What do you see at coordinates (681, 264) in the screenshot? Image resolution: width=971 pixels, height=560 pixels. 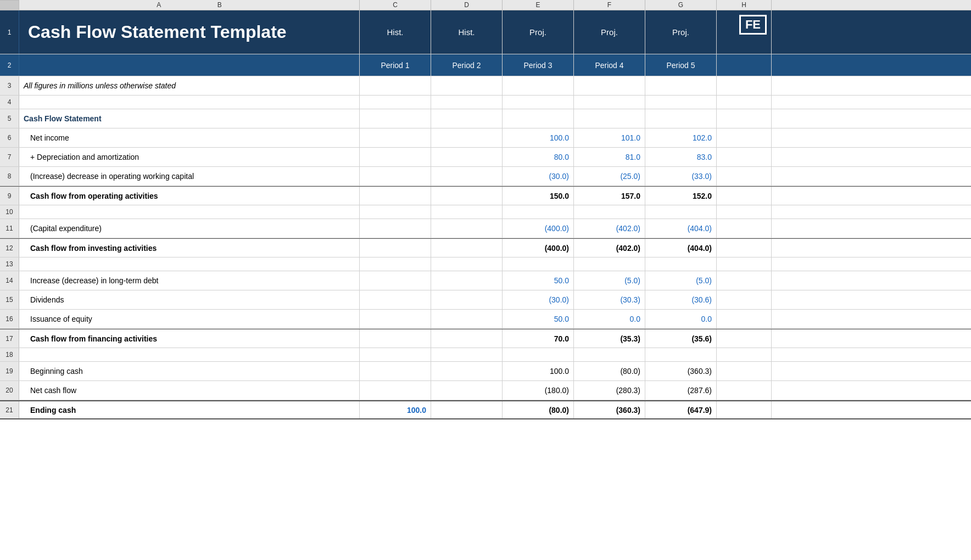 I see `r13g` at bounding box center [681, 264].